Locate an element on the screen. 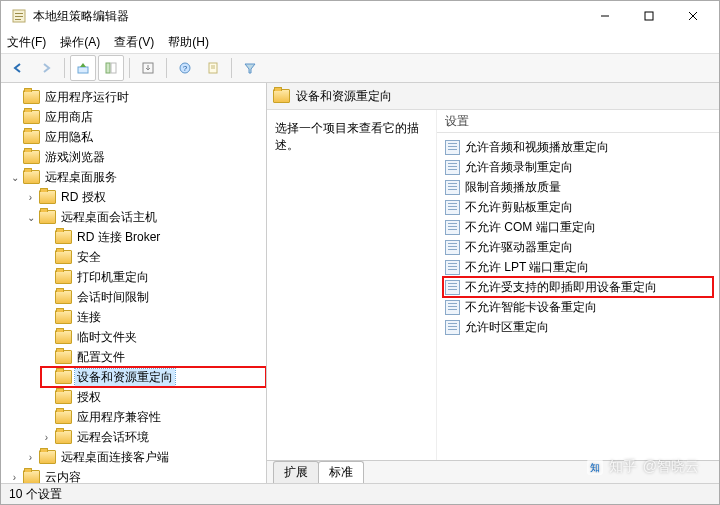 The width and height of the screenshot is (720, 505). minimize-button is located at coordinates (605, 16).